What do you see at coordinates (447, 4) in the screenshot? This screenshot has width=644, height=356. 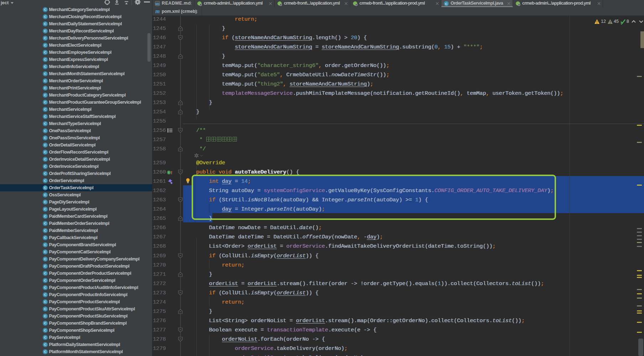 I see `svg-text: C` at bounding box center [447, 4].